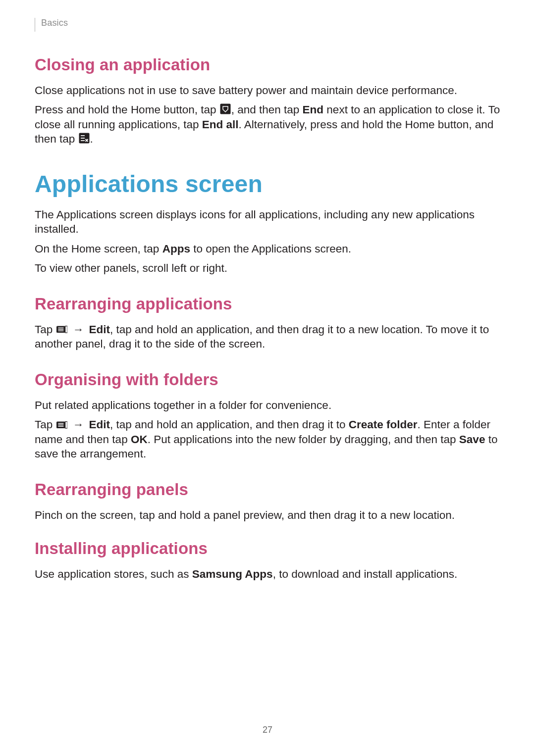  What do you see at coordinates (268, 574) in the screenshot?
I see `installing-p1: Use application stores, such as Samsung …` at bounding box center [268, 574].